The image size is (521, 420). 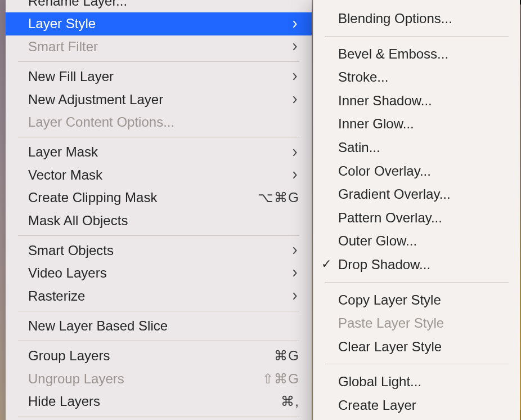 I want to click on submenu-item-label: Copy Layer Style, so click(x=389, y=300).